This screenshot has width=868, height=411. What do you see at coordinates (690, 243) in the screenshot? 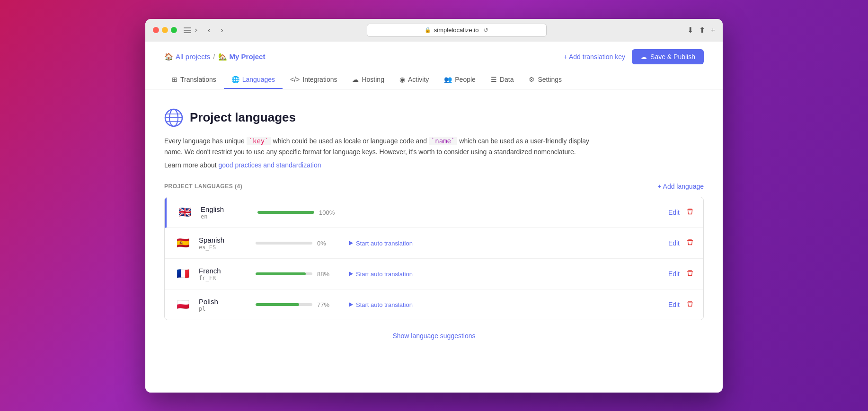
I see `delete-button-spanish` at bounding box center [690, 243].